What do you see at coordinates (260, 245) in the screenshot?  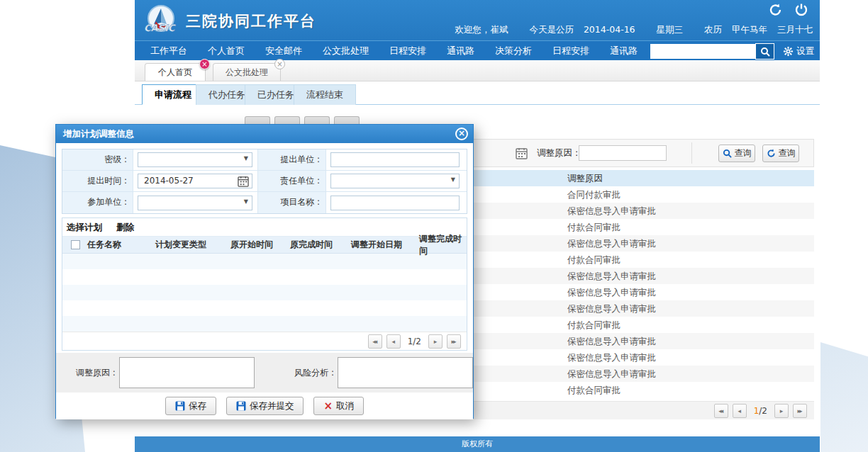 I see `col-orig-start: 原开始时间` at bounding box center [260, 245].